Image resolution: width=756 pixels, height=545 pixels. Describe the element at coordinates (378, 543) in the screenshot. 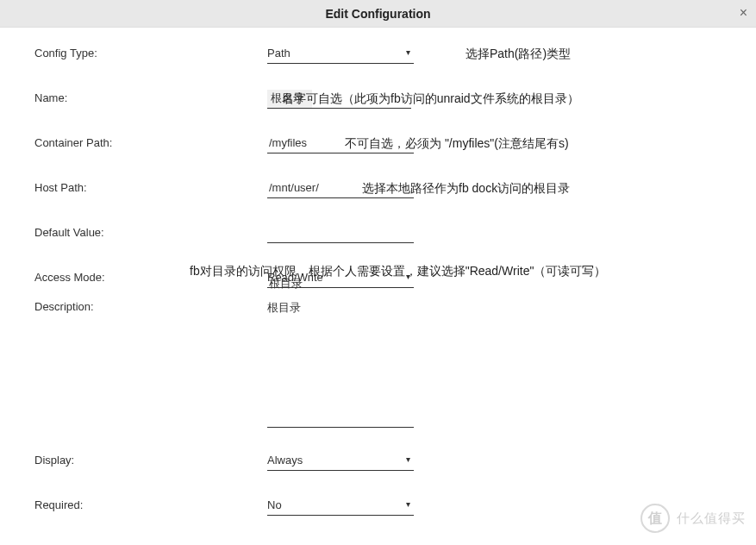

I see `row-password-mask: Password Mask: ▾` at that location.